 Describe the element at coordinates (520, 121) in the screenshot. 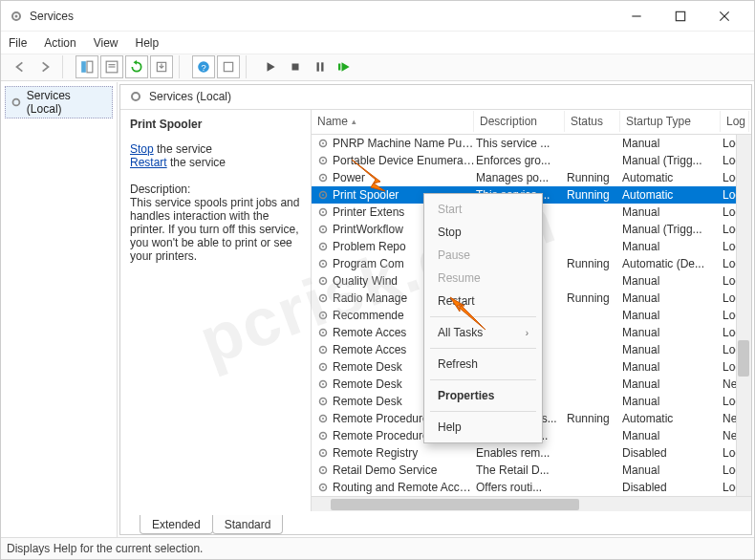

I see `col-desc-header: Description` at that location.